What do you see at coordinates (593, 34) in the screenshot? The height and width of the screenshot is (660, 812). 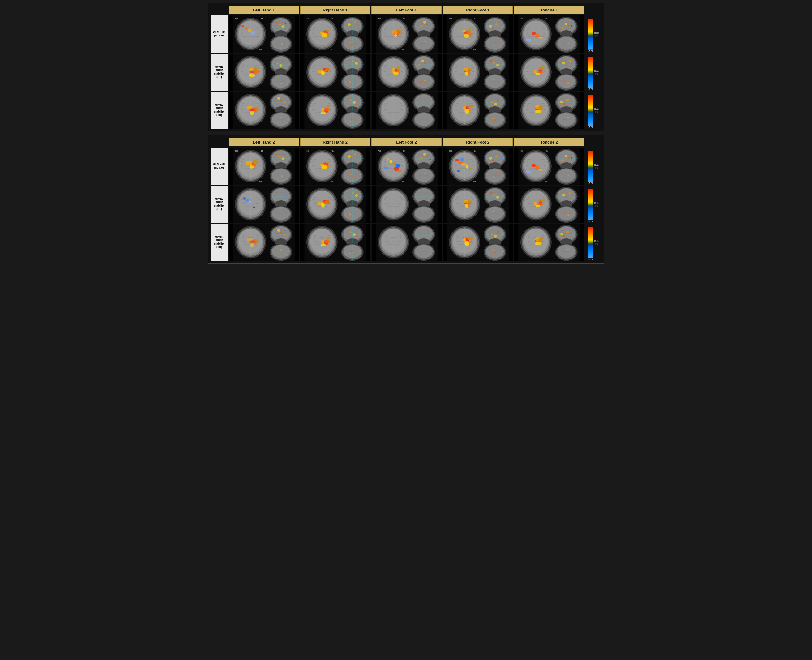 I see `colorbar: 0.02 Beta[%] -0.02` at bounding box center [593, 34].